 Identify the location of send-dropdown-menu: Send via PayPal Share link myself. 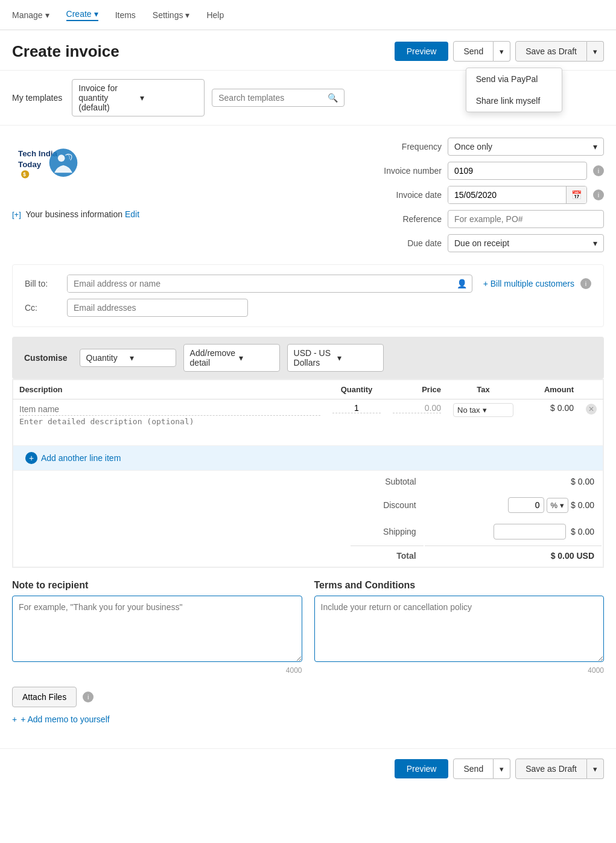
(514, 90).